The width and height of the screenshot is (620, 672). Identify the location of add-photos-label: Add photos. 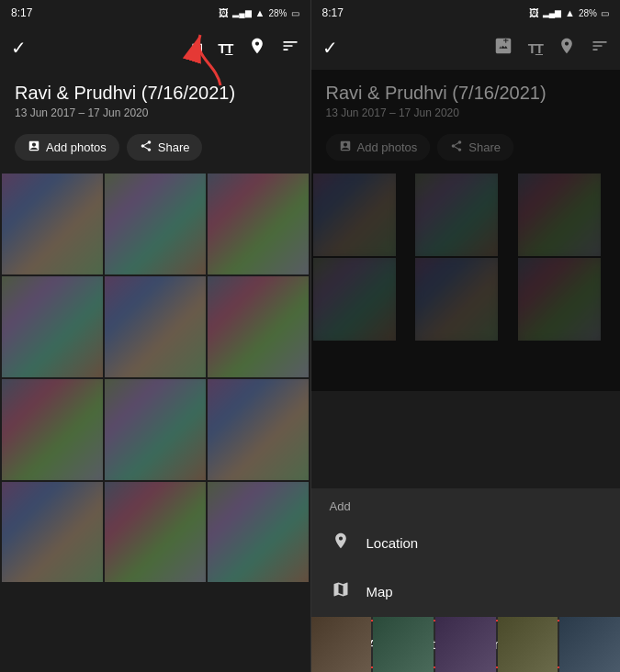
(76, 147).